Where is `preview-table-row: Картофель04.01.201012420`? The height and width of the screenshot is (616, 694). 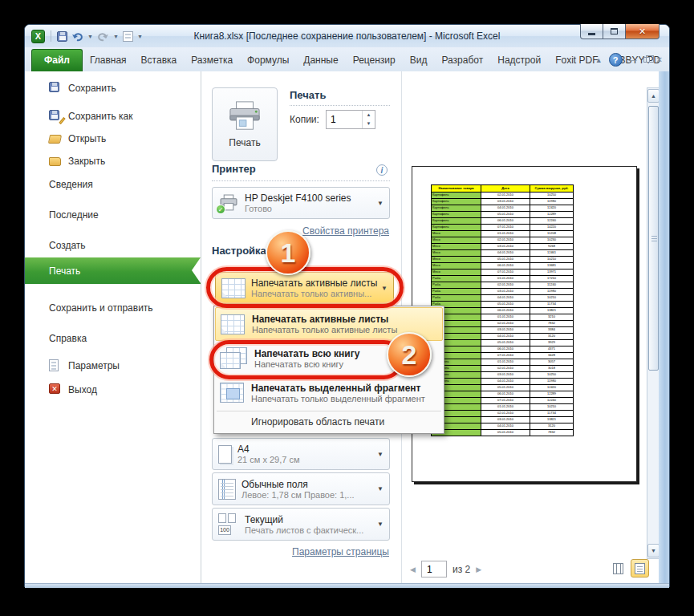
preview-table-row: Картофель04.01.201012420 is located at coordinates (502, 209).